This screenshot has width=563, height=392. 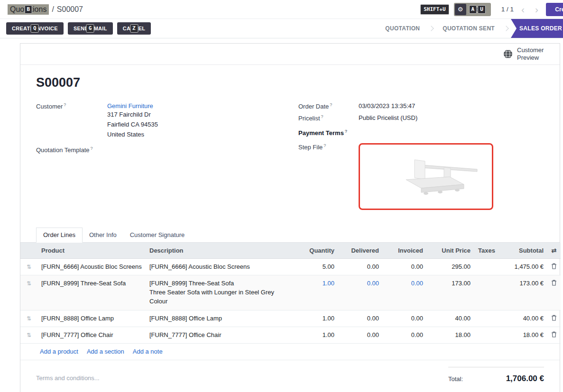 I want to click on pricelist-field-value: Public Pricelist (USD), so click(x=388, y=118).